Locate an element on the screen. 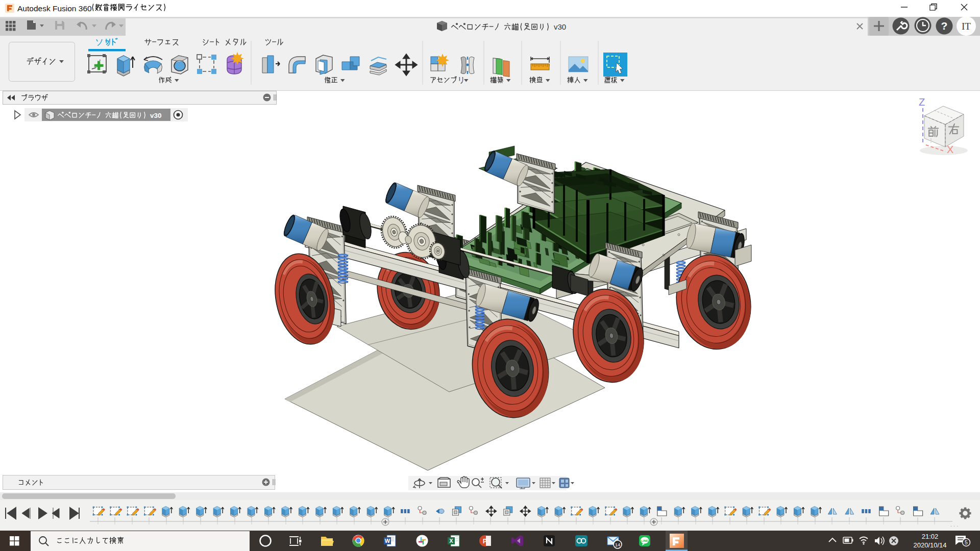 The image size is (980, 551). svg-text: v30 is located at coordinates (156, 115).